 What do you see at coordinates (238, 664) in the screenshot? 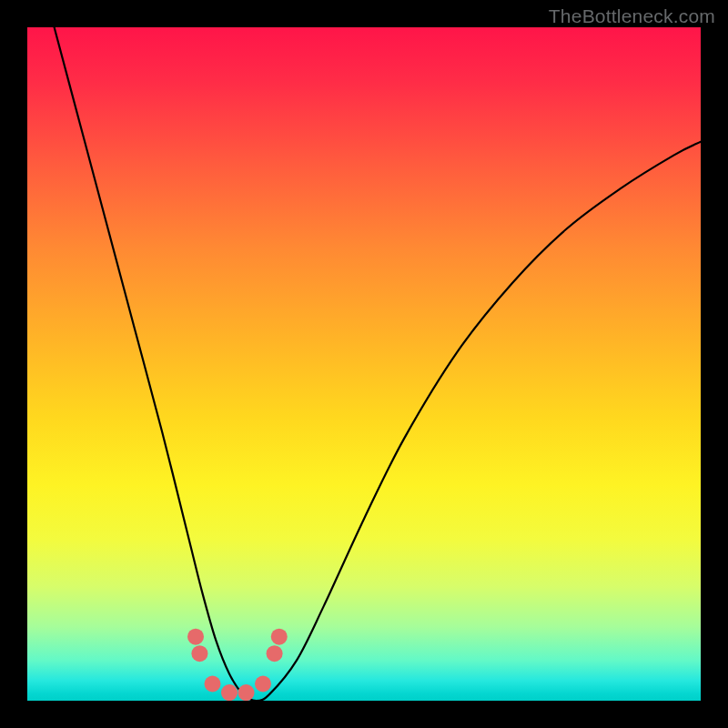
I see `marker-dots` at bounding box center [238, 664].